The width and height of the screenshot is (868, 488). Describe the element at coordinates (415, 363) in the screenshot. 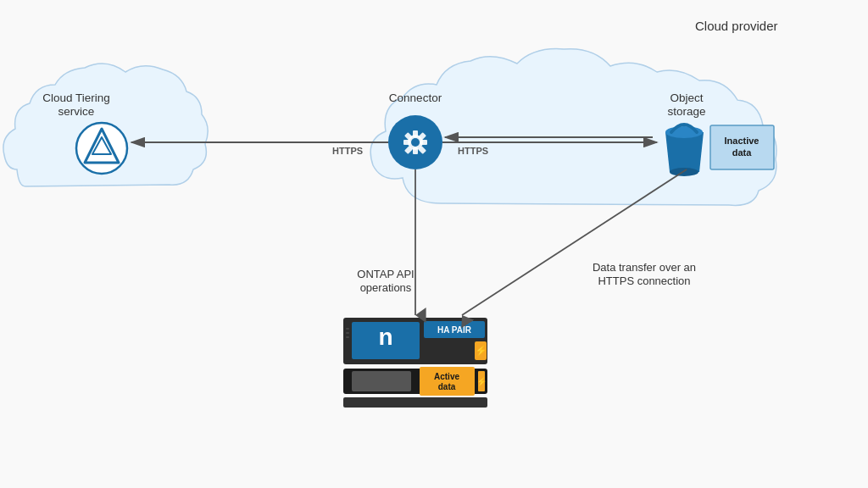

I see `ha-pair-device: HA PAIR ⚡ n Active data ⚡` at that location.